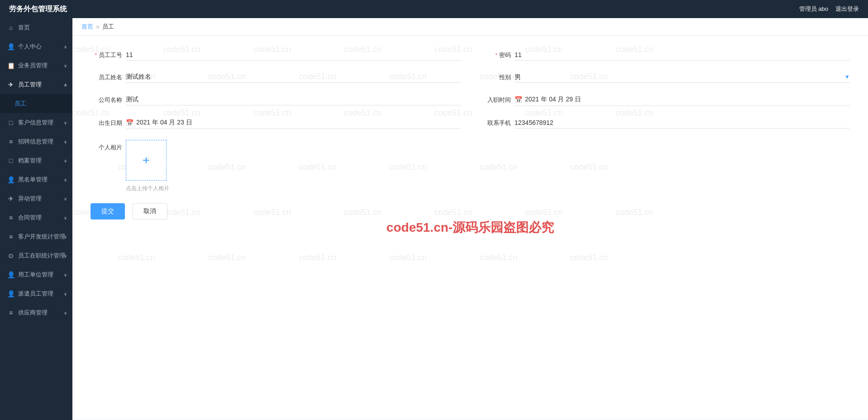 Image resolution: width=868 pixels, height=420 pixels. Describe the element at coordinates (499, 258) in the screenshot. I see `wm-38: code51.cn` at that location.